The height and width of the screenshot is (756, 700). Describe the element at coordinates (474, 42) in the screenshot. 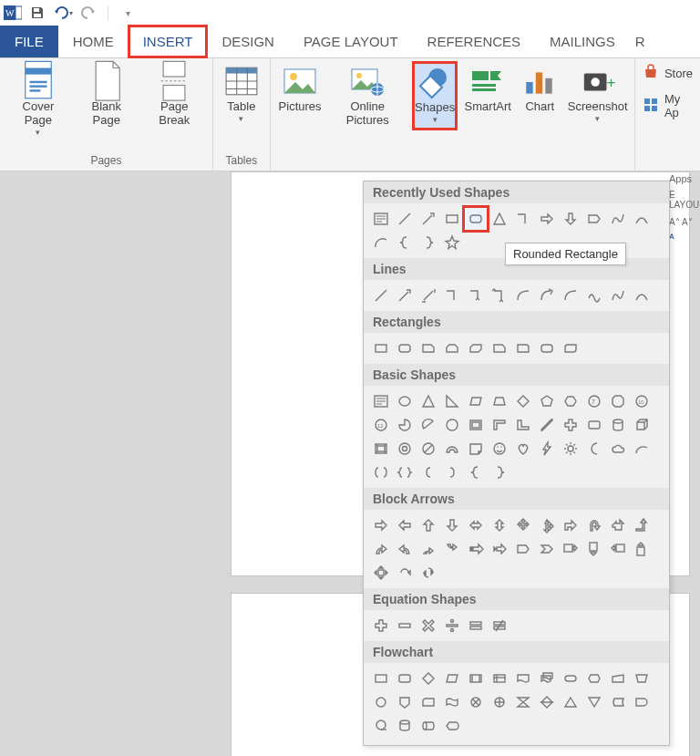

I see `tab-references: REFERENCES` at that location.